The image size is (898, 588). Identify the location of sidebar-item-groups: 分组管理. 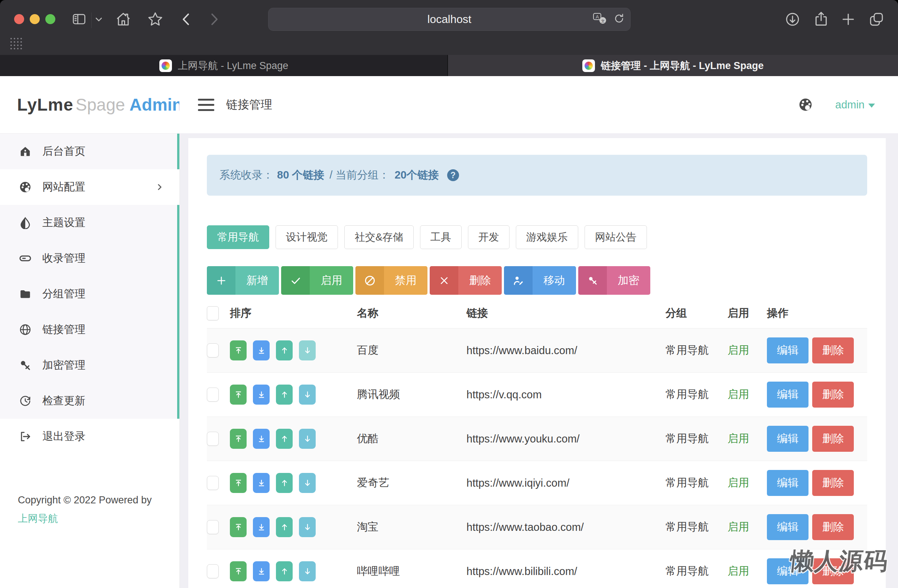
(89, 294).